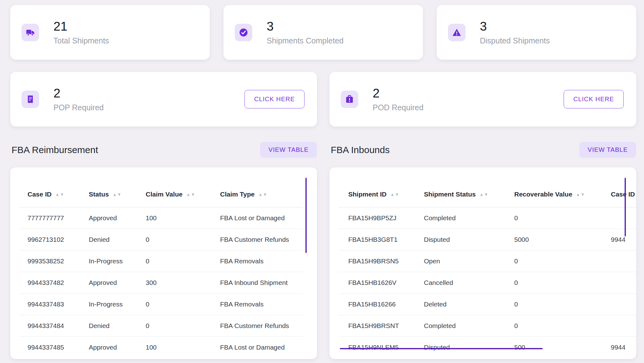 This screenshot has height=363, width=644. What do you see at coordinates (360, 150) in the screenshot?
I see `fba-inbounds-title: FBA Inbounds` at bounding box center [360, 150].